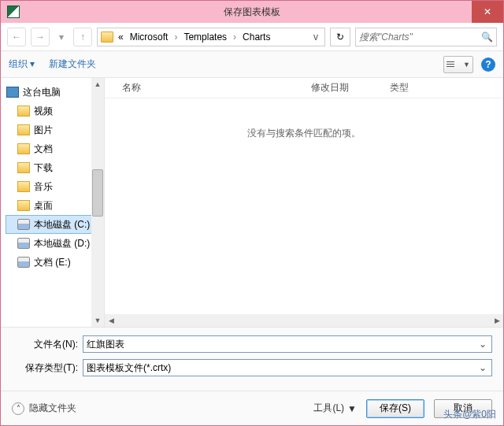  Describe the element at coordinates (282, 344) in the screenshot. I see `filename-input` at that location.